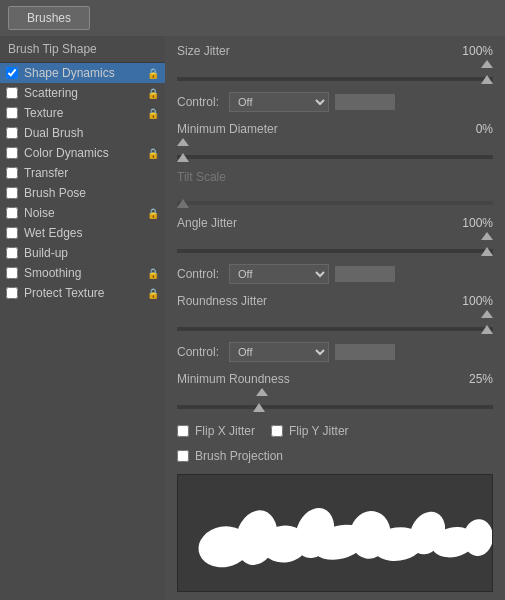 Image resolution: width=505 pixels, height=600 pixels. What do you see at coordinates (82, 113) in the screenshot?
I see `sidebar-item-texture: Texture 🔒` at bounding box center [82, 113].